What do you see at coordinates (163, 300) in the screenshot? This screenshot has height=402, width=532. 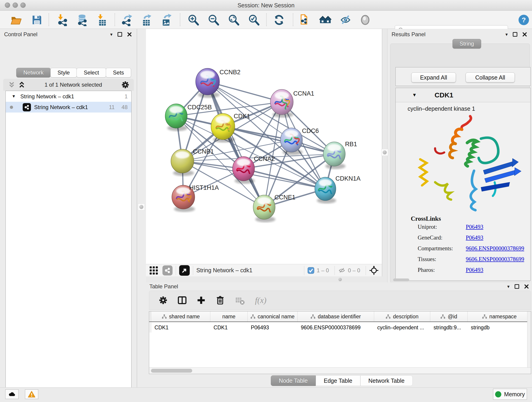 I see `table-settings-gear-icon` at bounding box center [163, 300].